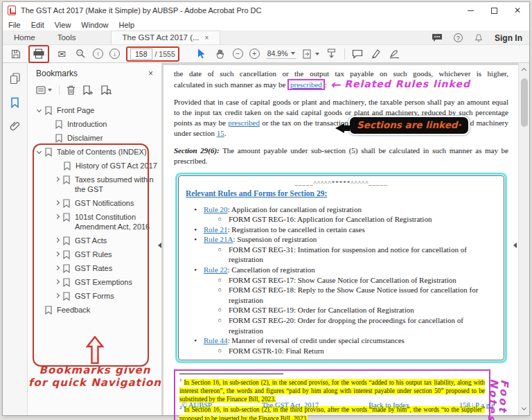 The width and height of the screenshot is (532, 420). What do you see at coordinates (15, 79) in the screenshot?
I see `page-thumbnails-icon` at bounding box center [15, 79].